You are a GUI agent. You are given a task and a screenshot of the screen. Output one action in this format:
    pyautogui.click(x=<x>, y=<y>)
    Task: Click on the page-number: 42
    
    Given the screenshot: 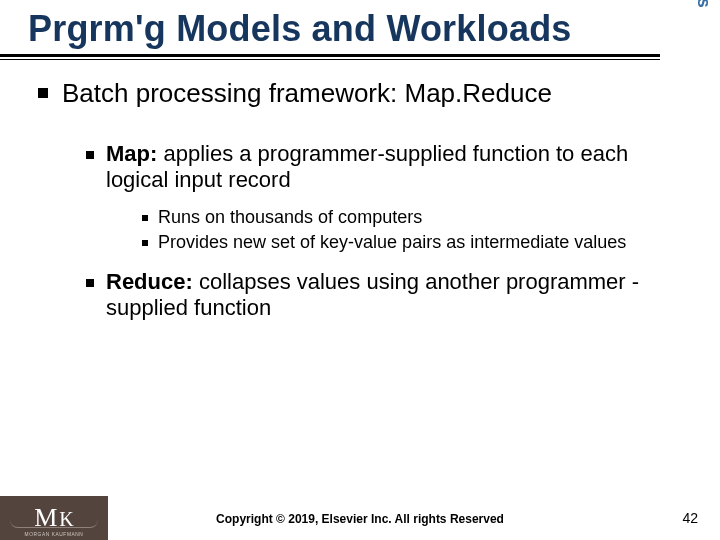 What is the action you would take?
    pyautogui.click(x=690, y=518)
    